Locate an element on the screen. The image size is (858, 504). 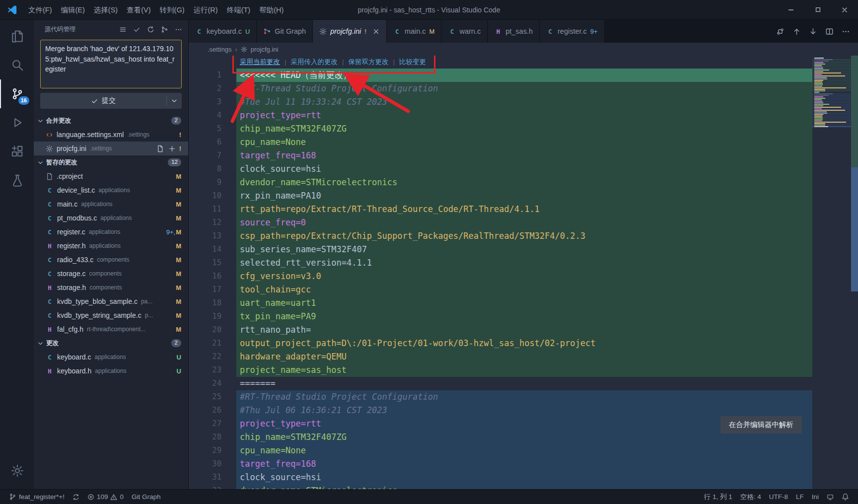
file-name: radio_433.c is located at coordinates (75, 260).